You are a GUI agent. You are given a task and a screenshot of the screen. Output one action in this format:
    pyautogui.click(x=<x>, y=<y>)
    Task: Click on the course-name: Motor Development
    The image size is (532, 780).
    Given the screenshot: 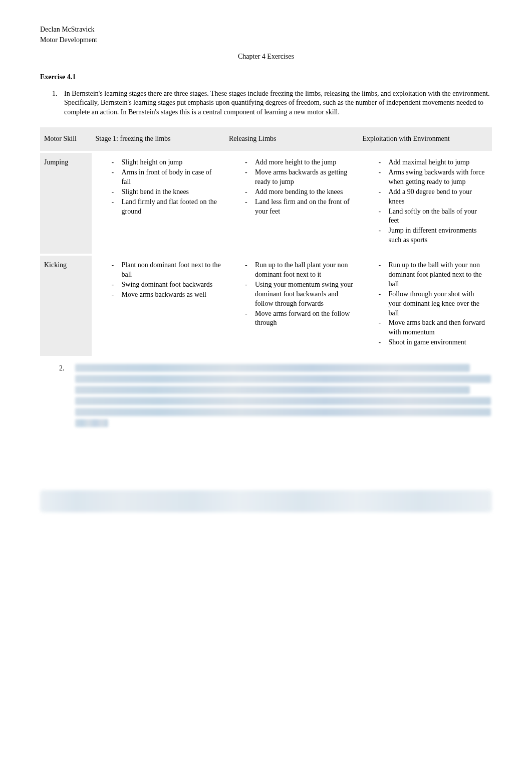 What is the action you would take?
    pyautogui.click(x=266, y=40)
    